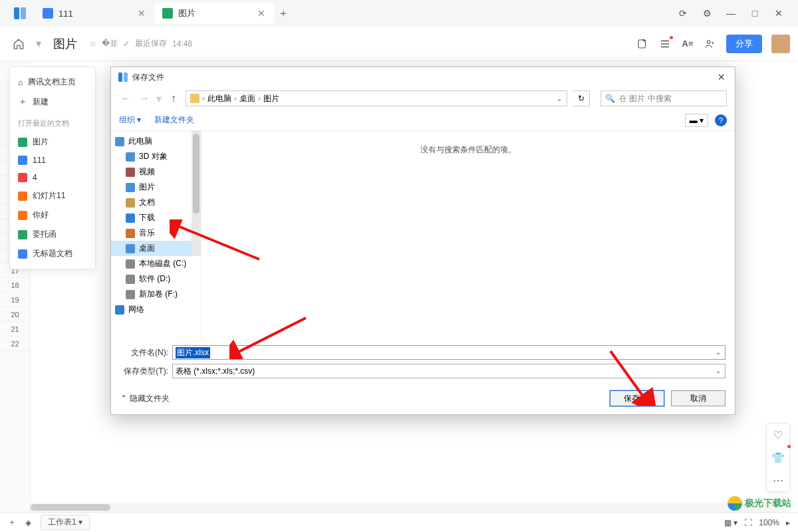 The height and width of the screenshot is (532, 798). Describe the element at coordinates (130, 157) in the screenshot. I see `3d-icon` at that location.